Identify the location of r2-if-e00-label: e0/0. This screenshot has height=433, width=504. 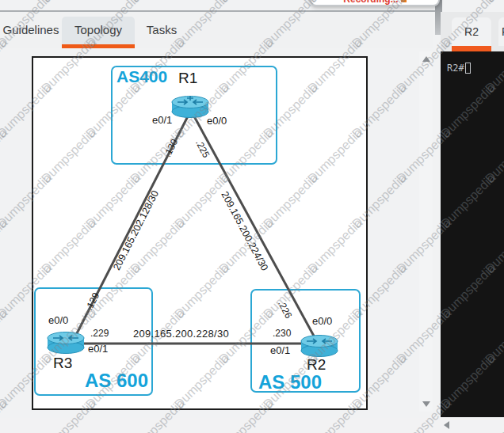
(322, 321).